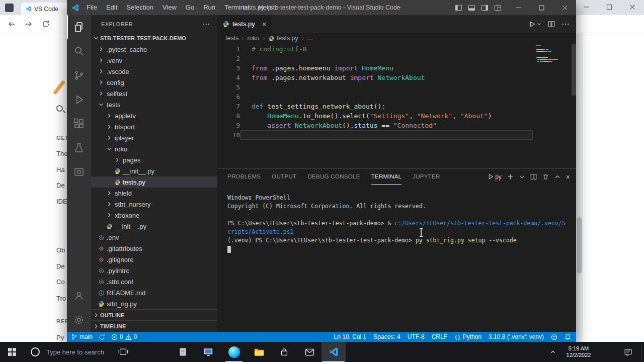 The width and height of the screenshot is (644, 362). What do you see at coordinates (154, 105) in the screenshot?
I see `tree-item-tests: tests` at bounding box center [154, 105].